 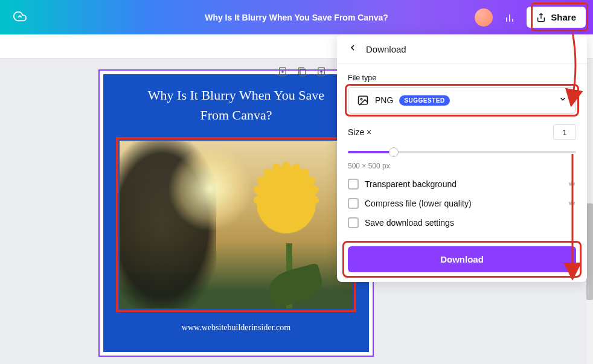 What do you see at coordinates (462, 184) in the screenshot?
I see `transparent-option: Transparent background` at bounding box center [462, 184].